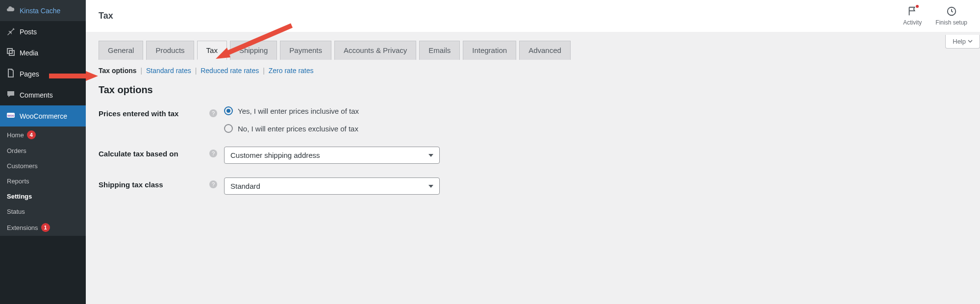  What do you see at coordinates (533, 120) in the screenshot?
I see `row-prices-with-tax: Prices entered with tax ? Yes, I will en…` at bounding box center [533, 120].